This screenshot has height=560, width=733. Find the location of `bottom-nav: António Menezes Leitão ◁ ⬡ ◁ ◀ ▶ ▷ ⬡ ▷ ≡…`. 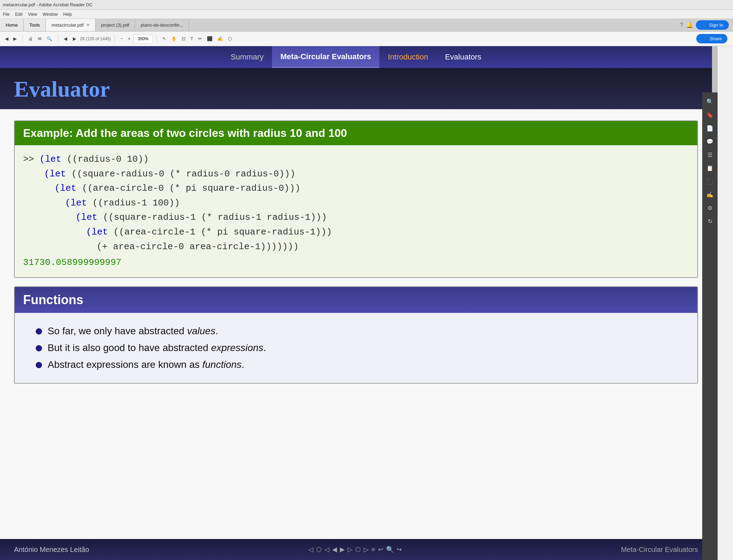

bottom-nav: António Menezes Leitão ◁ ⬡ ◁ ◀ ▶ ▷ ⬡ ▷ ≡… is located at coordinates (356, 550).